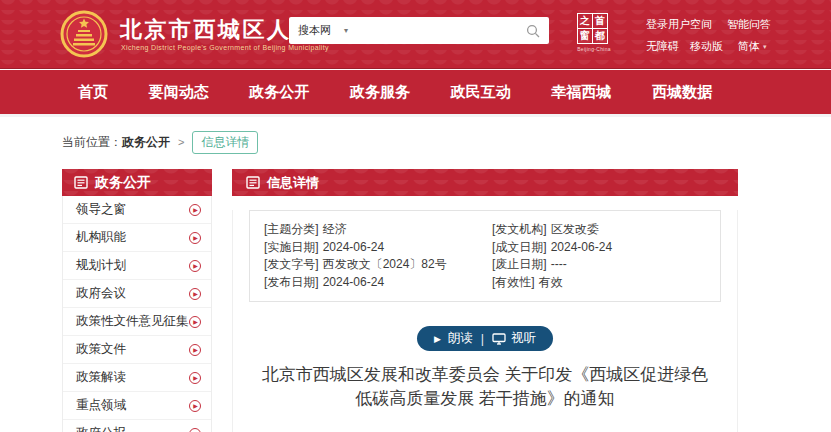 The image size is (831, 432). I want to click on language-select: 简体, so click(749, 46).